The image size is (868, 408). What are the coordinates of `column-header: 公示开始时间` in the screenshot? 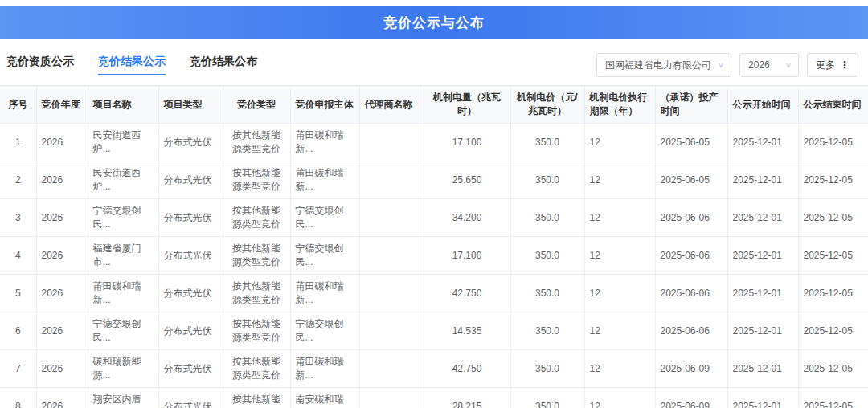 It's located at (763, 104).